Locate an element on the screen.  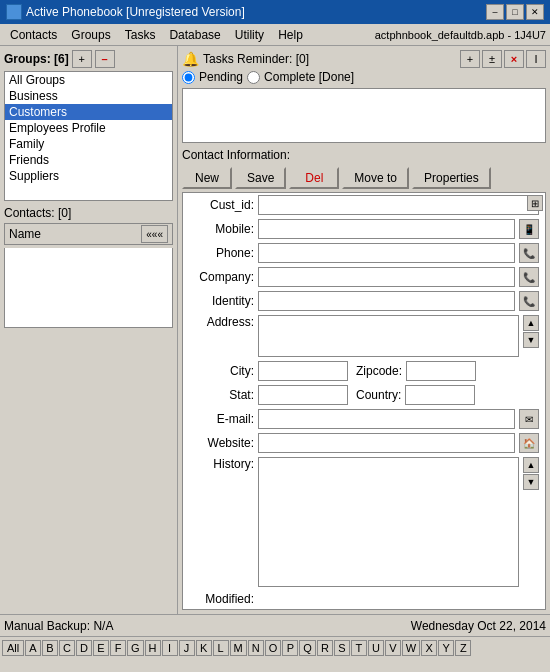
contacts-list is located at coordinates (88, 288).